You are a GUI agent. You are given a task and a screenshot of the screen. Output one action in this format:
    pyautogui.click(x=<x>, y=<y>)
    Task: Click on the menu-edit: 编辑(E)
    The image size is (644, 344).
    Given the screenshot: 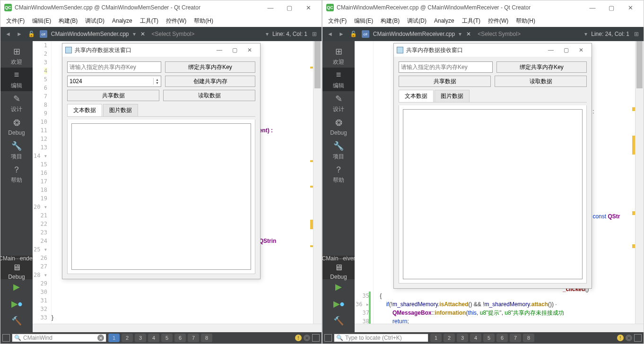 What is the action you would take?
    pyautogui.click(x=42, y=21)
    